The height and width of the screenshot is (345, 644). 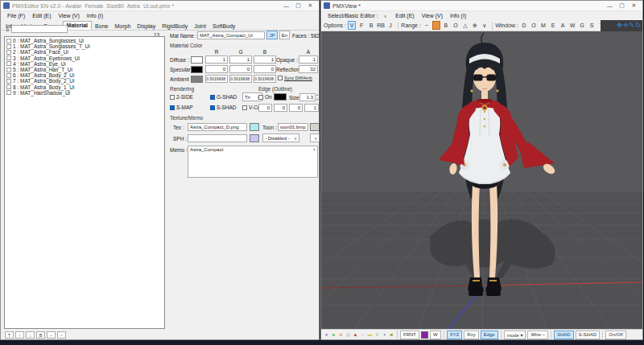 I want to click on en-name-button: En, so click(x=285, y=35).